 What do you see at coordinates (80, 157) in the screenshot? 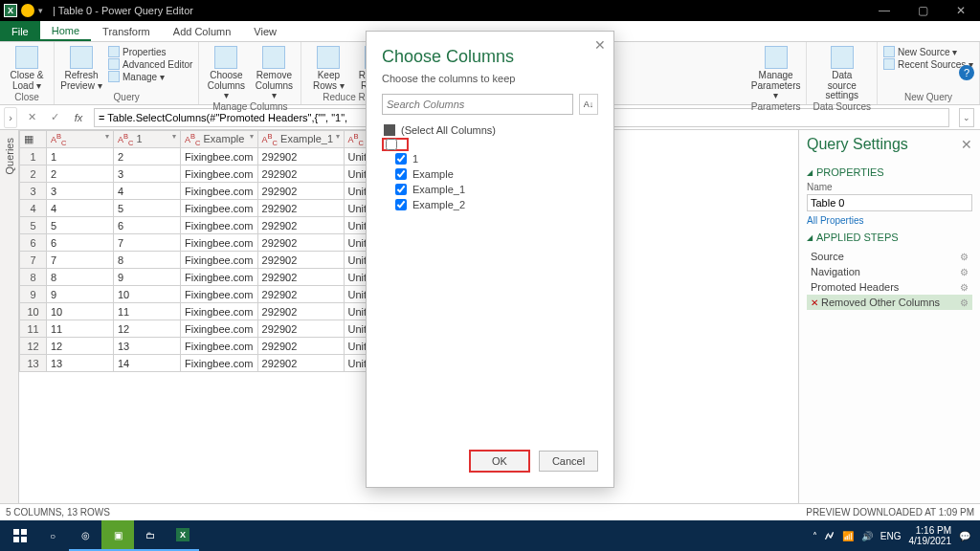
I see `cell: 1` at bounding box center [80, 157].